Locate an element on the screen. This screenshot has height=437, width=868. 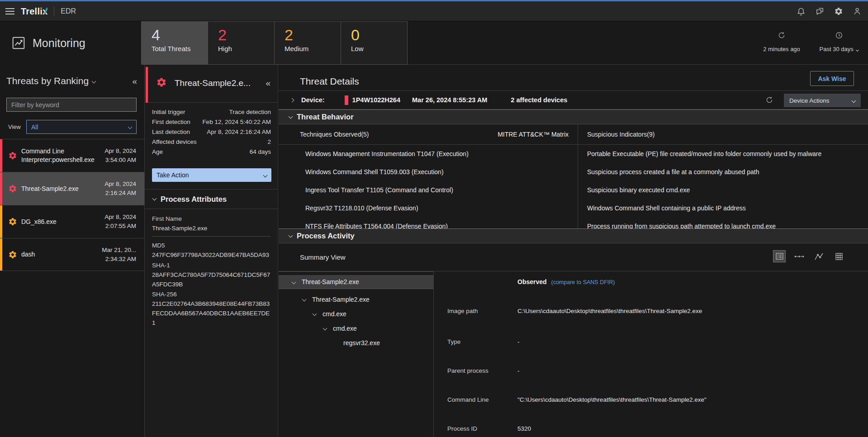
user-account-icon is located at coordinates (857, 11).